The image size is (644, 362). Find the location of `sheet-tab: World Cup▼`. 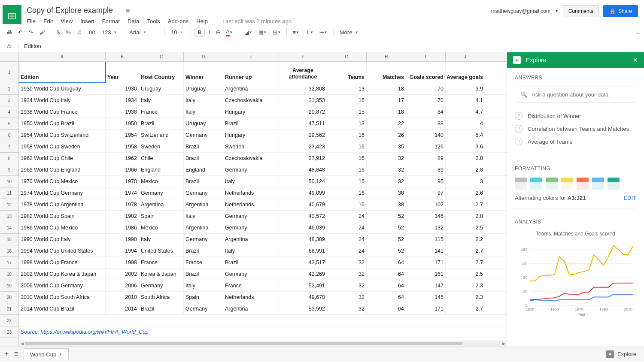

sheet-tab: World Cup▼ is located at coordinates (46, 354).